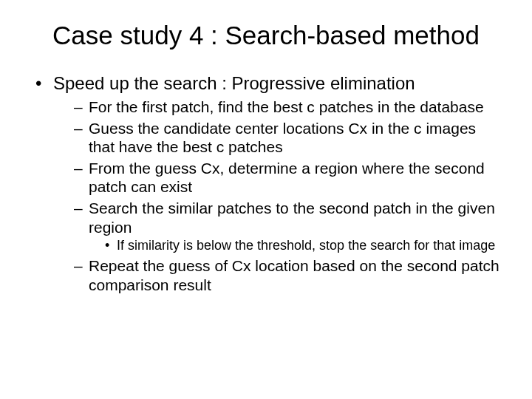 The width and height of the screenshot is (532, 399). I want to click on list-item: Search the similar patches to the second…, so click(288, 226).